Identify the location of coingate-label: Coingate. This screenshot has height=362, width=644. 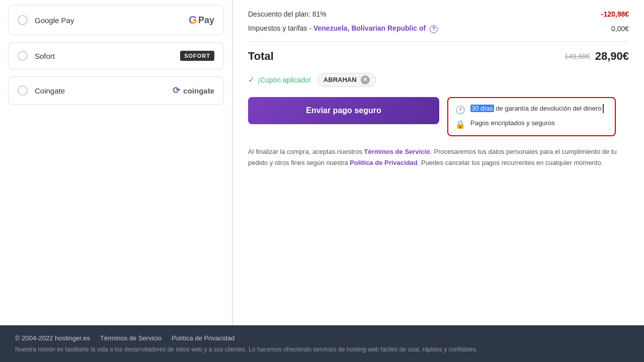
(104, 90).